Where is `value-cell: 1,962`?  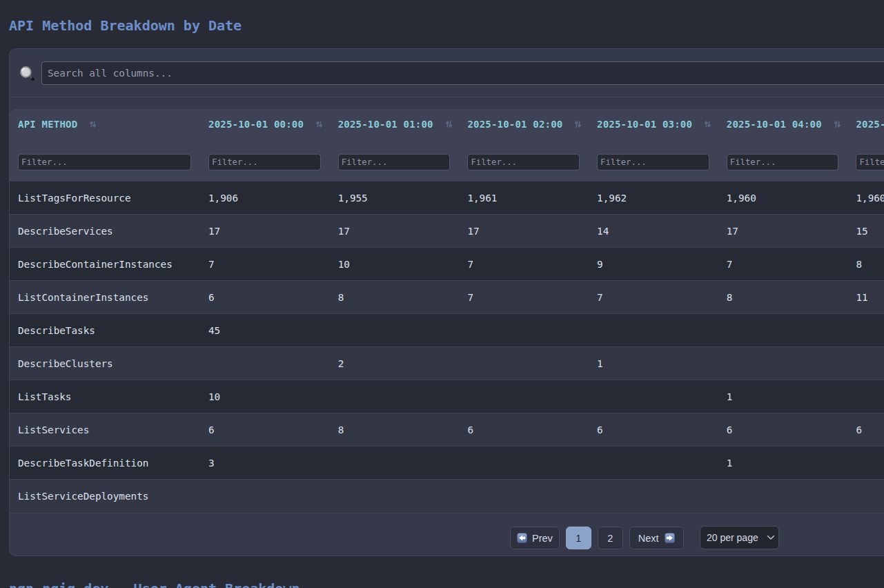 value-cell: 1,962 is located at coordinates (654, 198).